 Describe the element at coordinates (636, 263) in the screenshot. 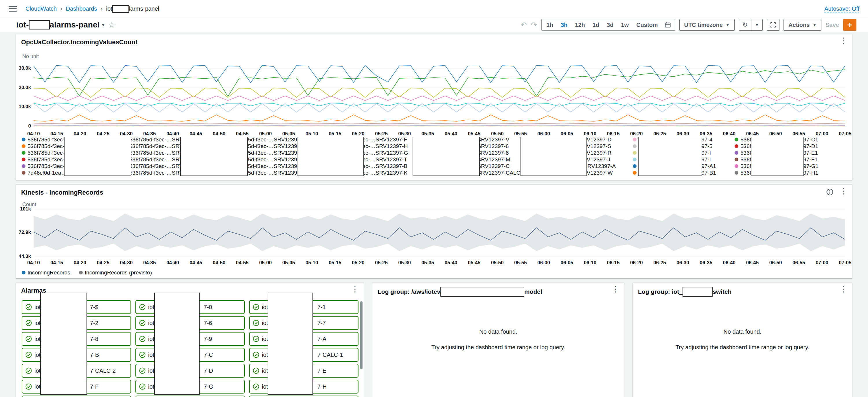

I see `x-tick-label: 06:20` at that location.